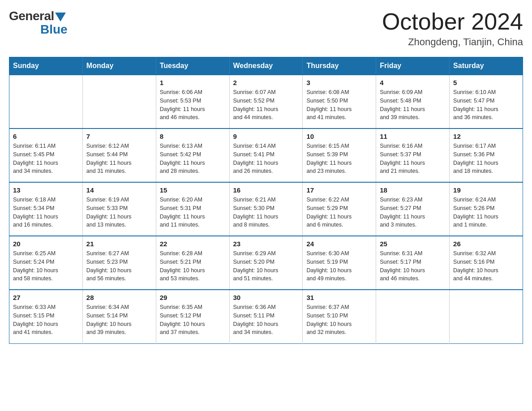  Describe the element at coordinates (266, 263) in the screenshot. I see `calendar-cell: 23Sunrise: 6:29 AMSunset: 5:20 PMDayligh…` at that location.